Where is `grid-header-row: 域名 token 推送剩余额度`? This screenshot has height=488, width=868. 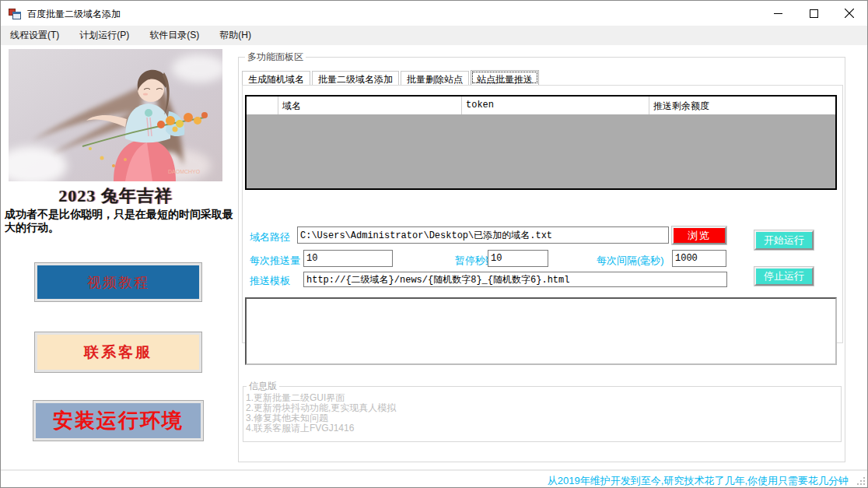 grid-header-row: 域名 token 推送剩余额度 is located at coordinates (541, 106).